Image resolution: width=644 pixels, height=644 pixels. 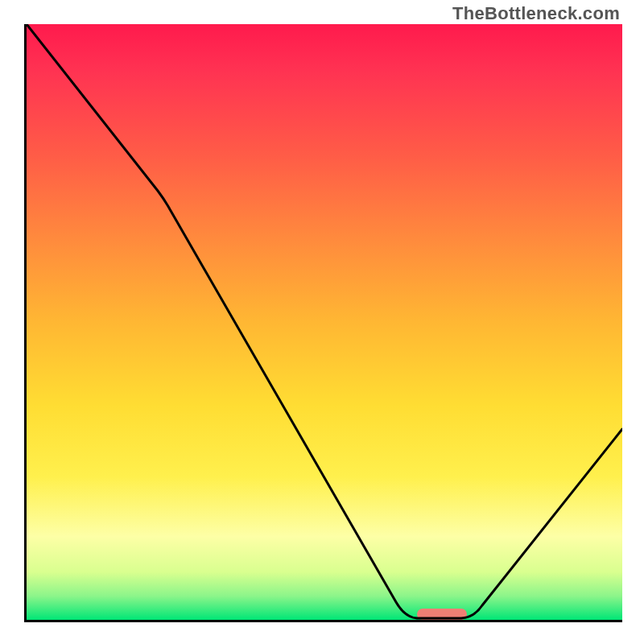 I want to click on watermark-label: TheBottleneck.com, so click(x=536, y=14).